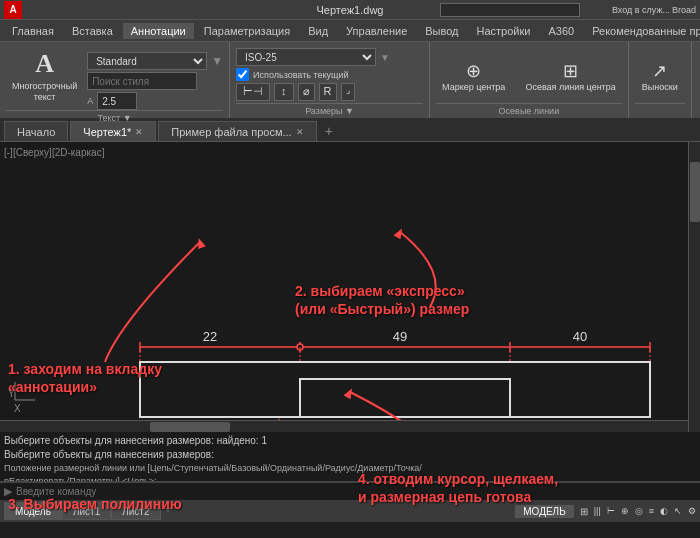  I want to click on text-controls: Standard ▼ A, so click(155, 81).